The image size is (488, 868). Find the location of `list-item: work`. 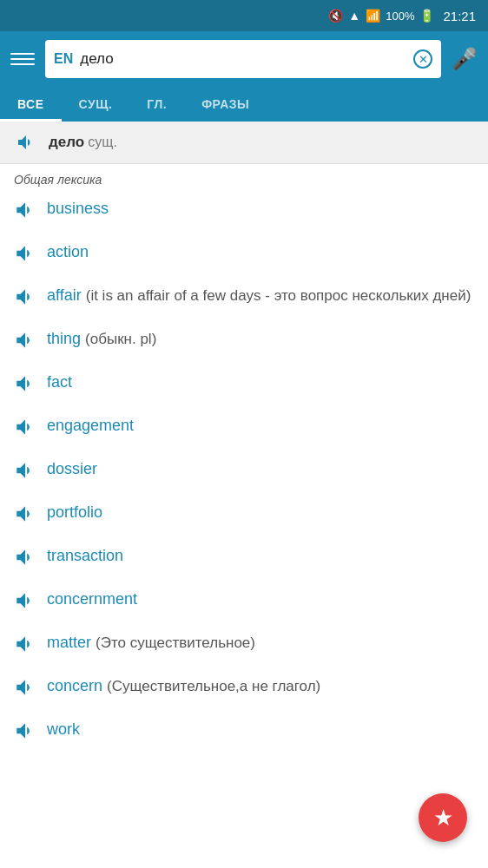

list-item: work is located at coordinates (244, 733).